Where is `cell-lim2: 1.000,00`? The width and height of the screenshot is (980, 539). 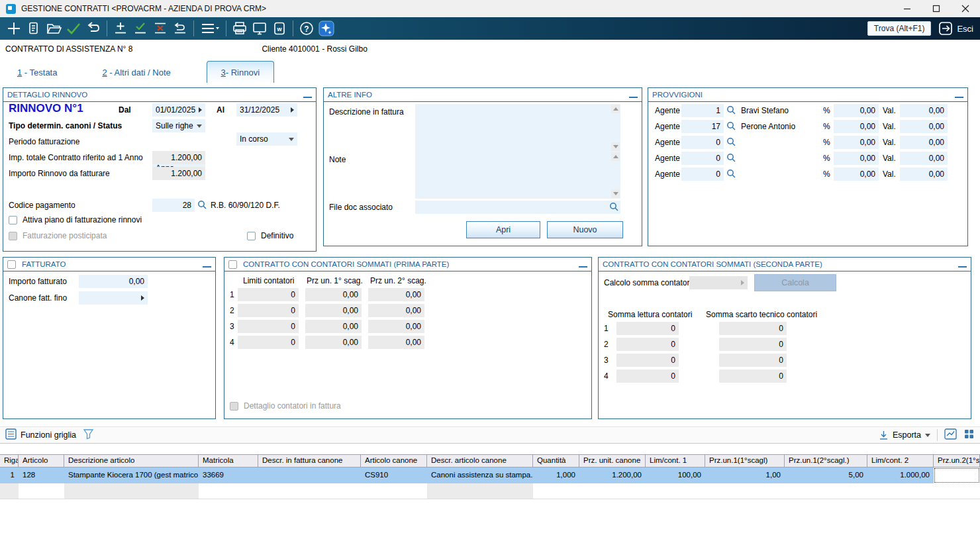
cell-lim2: 1.000,00 is located at coordinates (901, 475).